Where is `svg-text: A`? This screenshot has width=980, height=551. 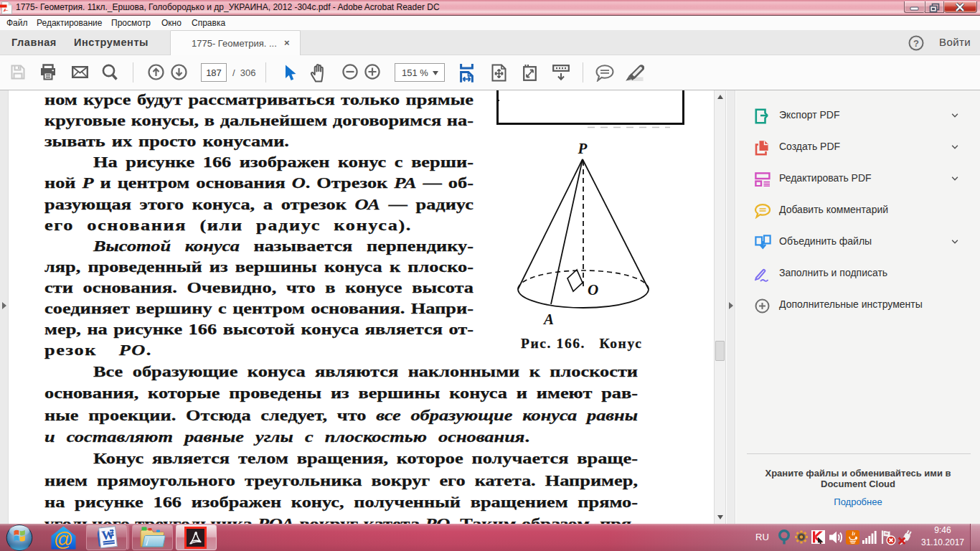 svg-text: A is located at coordinates (548, 319).